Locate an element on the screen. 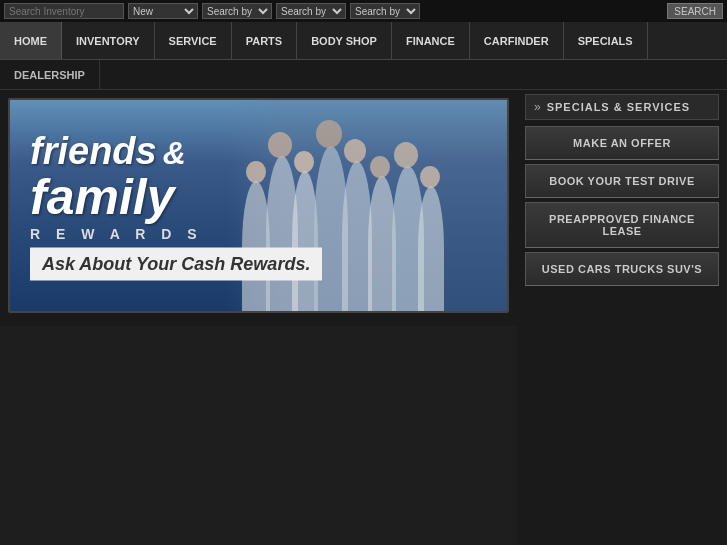  search-button: SEARCH is located at coordinates (695, 11).